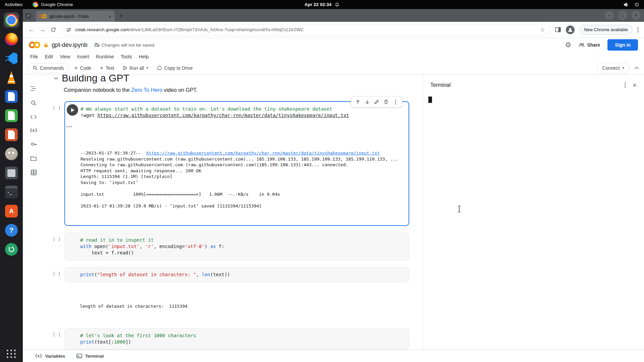 This screenshot has height=362, width=644. What do you see at coordinates (34, 103) in the screenshot?
I see `find-replace-icon` at bounding box center [34, 103].